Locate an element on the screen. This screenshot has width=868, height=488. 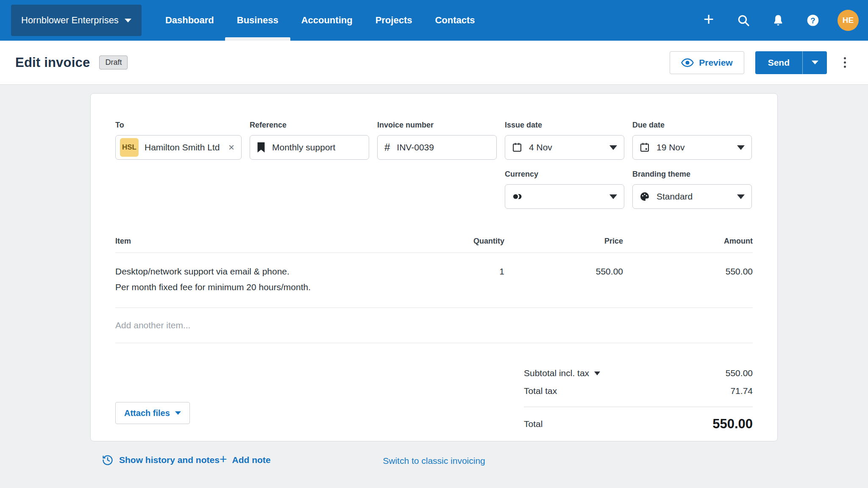
close-icon: × is located at coordinates (231, 147).